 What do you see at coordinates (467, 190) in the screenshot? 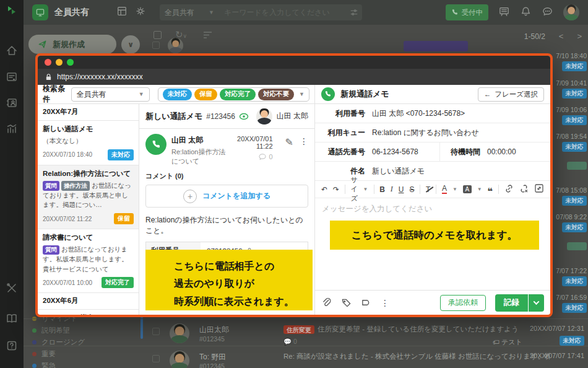
I see `highlight-color-button: A` at bounding box center [467, 190].